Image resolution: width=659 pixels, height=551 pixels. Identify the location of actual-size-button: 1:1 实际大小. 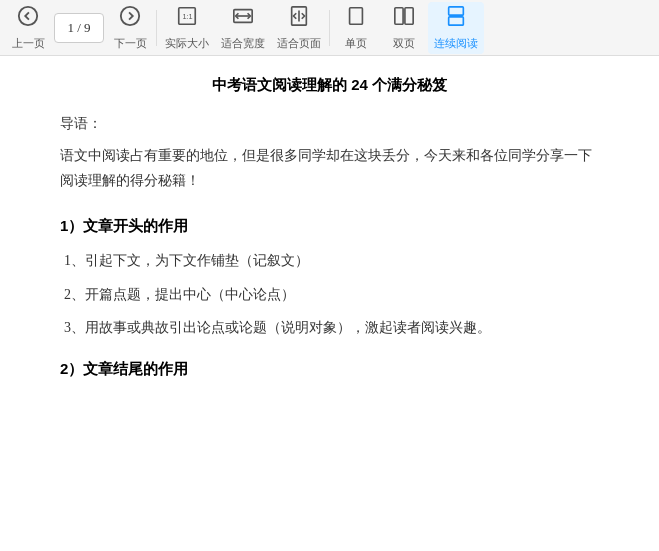
(187, 28).